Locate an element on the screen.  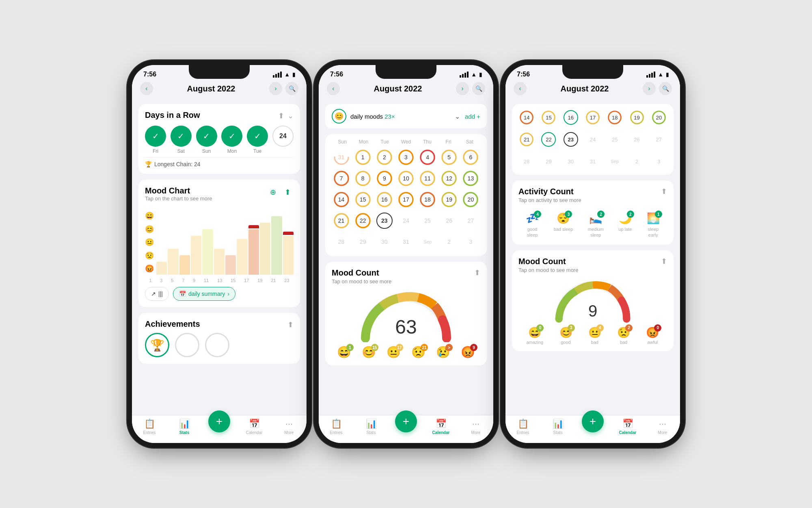
cal-day-23: 23 is located at coordinates (384, 221).